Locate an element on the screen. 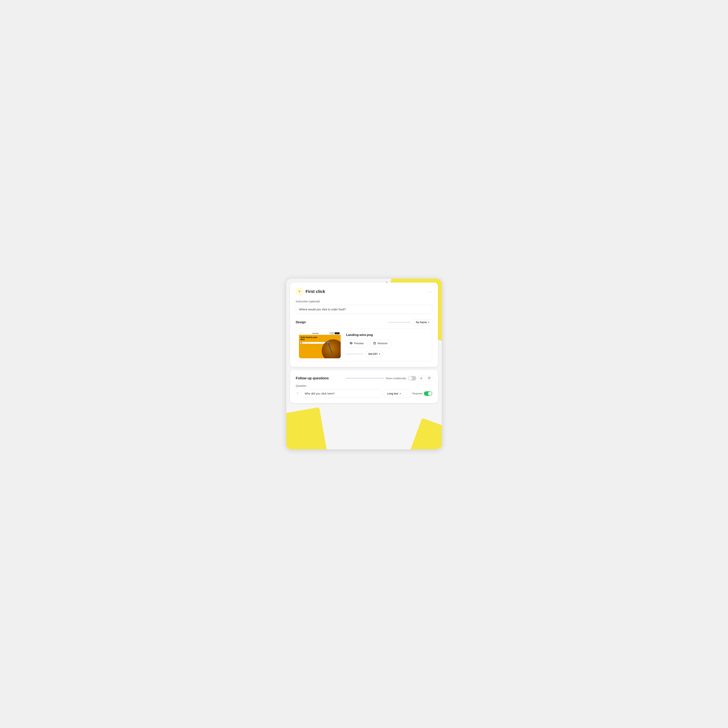 The width and height of the screenshot is (728, 728). type-dropdown-chevron: ▾ is located at coordinates (400, 393).